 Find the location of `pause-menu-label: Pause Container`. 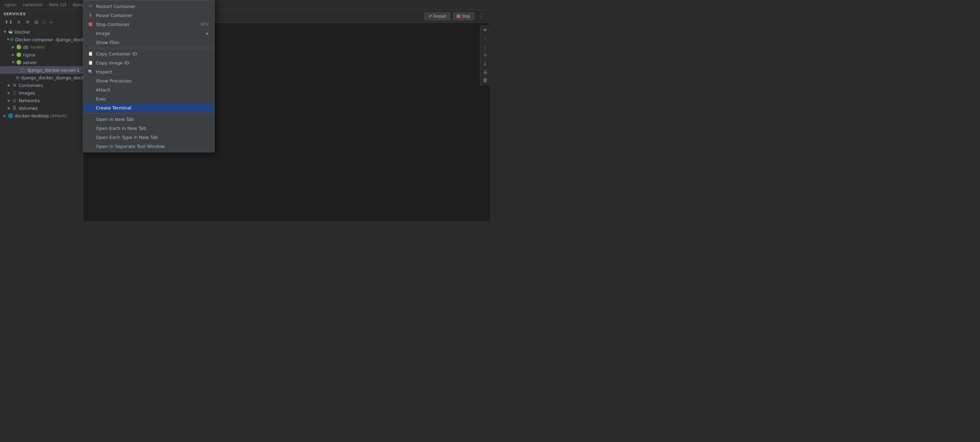

pause-menu-label: Pause Container is located at coordinates (114, 15).